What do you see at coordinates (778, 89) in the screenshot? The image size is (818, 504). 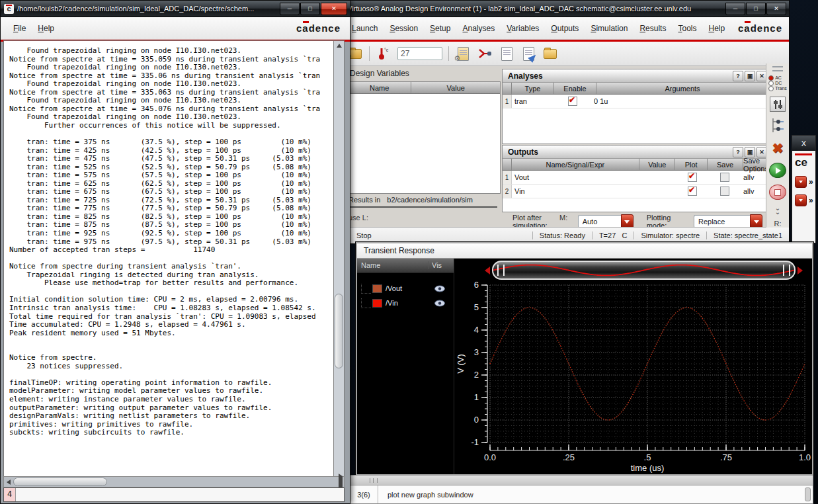 I see `analysis-type-option: Trans` at bounding box center [778, 89].